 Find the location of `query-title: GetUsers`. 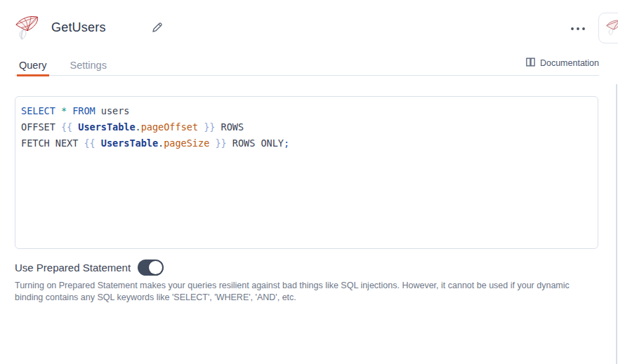

query-title: GetUsers is located at coordinates (79, 28).